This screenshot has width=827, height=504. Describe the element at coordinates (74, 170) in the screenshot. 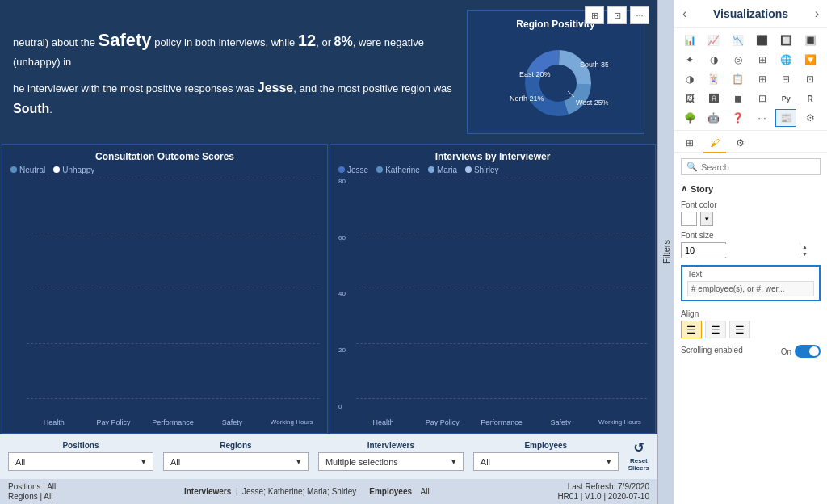

I see `legend-unhappy: Unhappy` at that location.